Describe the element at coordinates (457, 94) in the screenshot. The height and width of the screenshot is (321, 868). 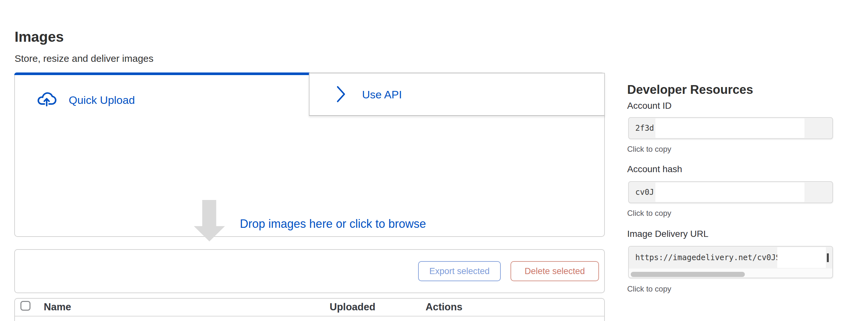
I see `tab-use-api: Use API` at that location.